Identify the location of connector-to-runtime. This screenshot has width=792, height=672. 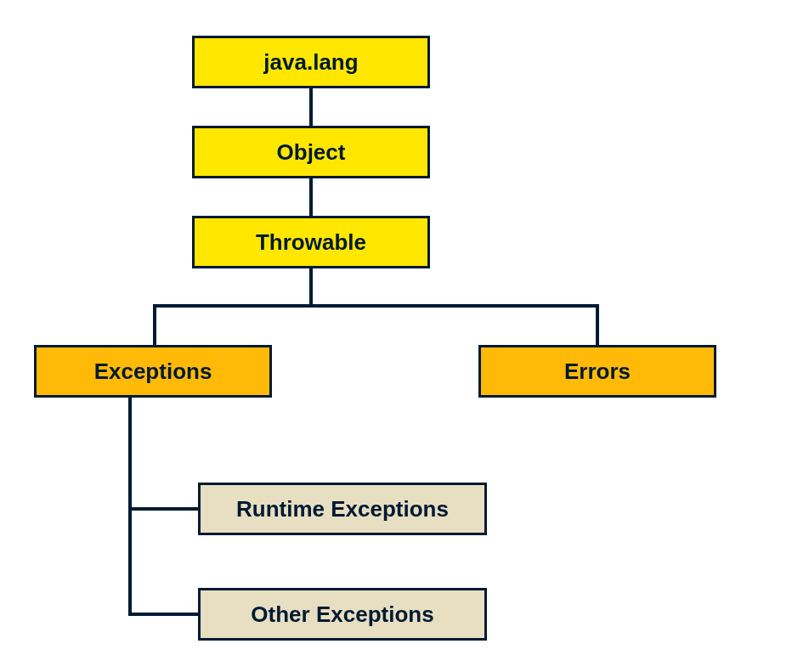
(163, 509).